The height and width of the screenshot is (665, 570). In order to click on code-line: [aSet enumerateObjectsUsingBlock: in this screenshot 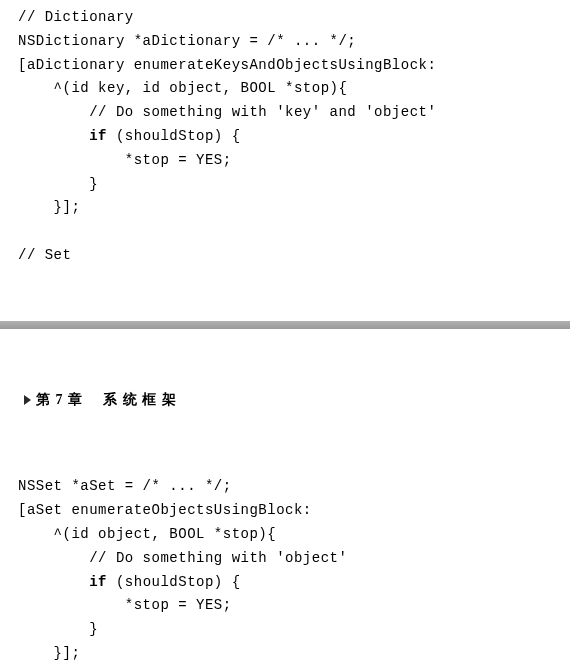, I will do `click(165, 510)`.